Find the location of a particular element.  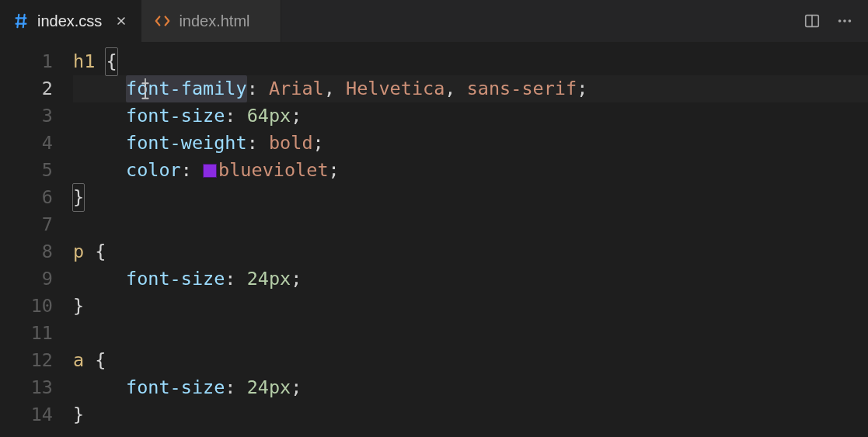

token-val: sans-serif is located at coordinates (522, 88).